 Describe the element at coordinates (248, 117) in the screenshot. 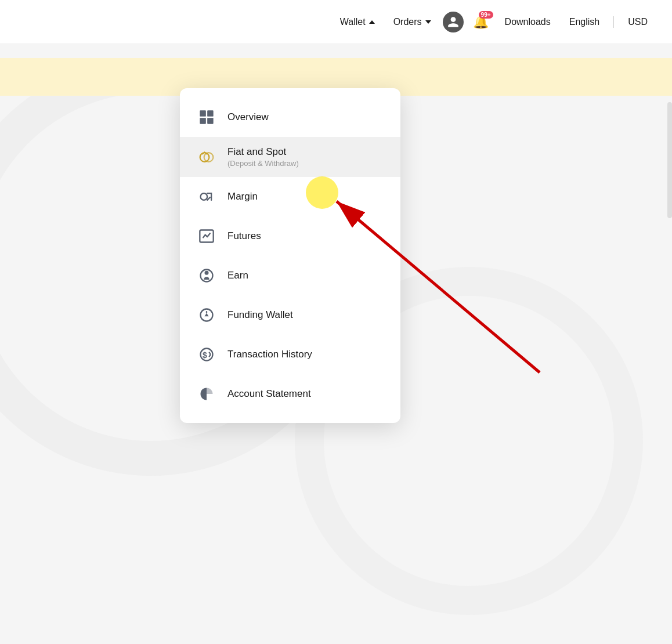

I see `overview-label: Overview` at that location.